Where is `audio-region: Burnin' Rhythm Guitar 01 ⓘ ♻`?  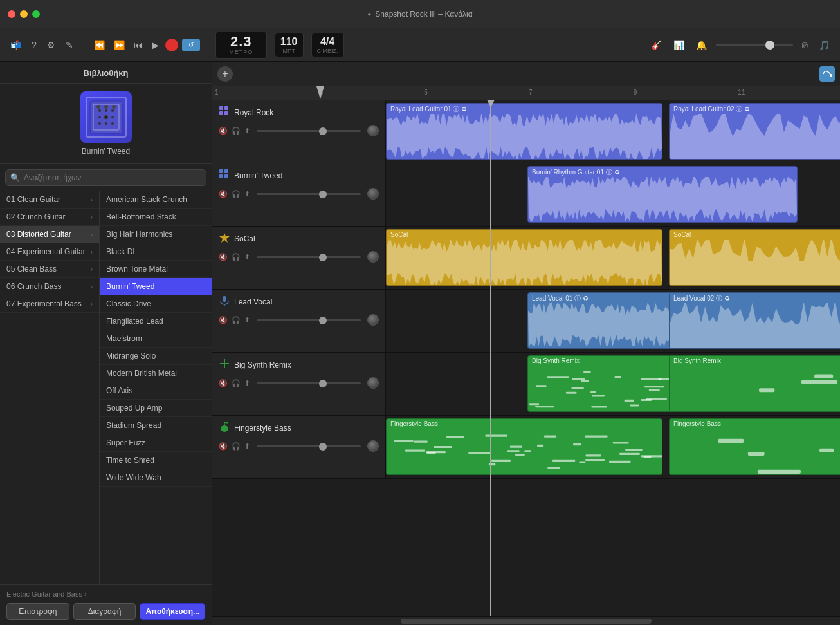 audio-region: Burnin' Rhythm Guitar 01 ⓘ ♻ is located at coordinates (662, 194).